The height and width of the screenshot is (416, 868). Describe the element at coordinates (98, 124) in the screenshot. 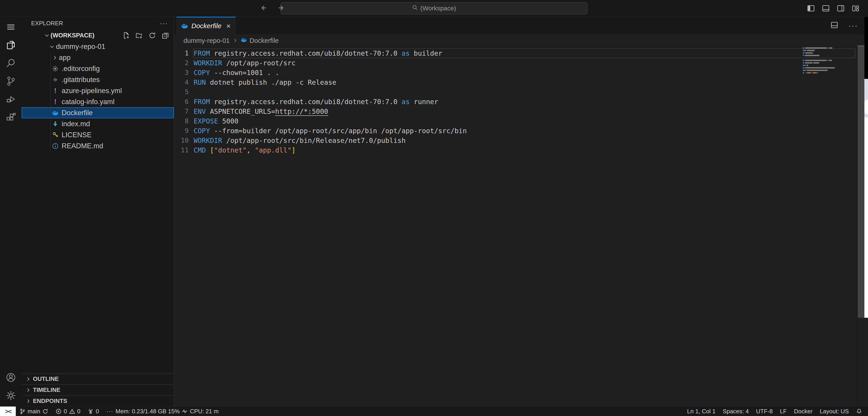

I see `tree-item-index-md: index.md` at that location.